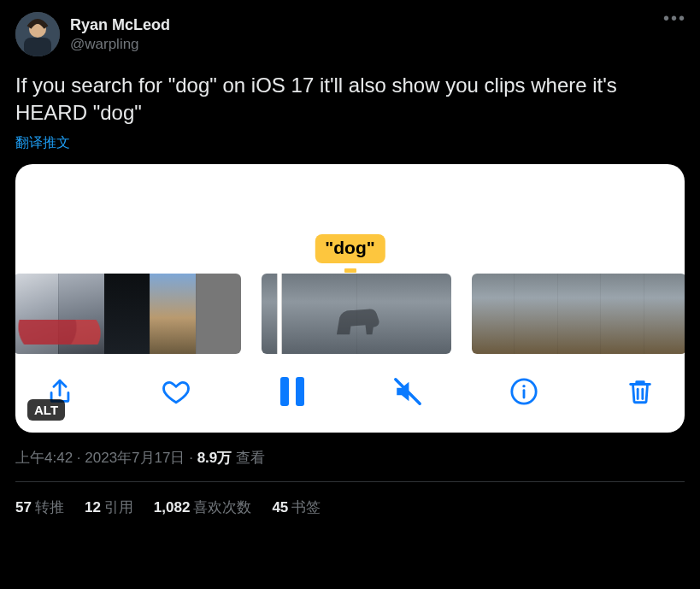 This screenshot has width=700, height=589. Describe the element at coordinates (350, 99) in the screenshot. I see `tweet-body-text: If you search for "dog" on iOS 17 it'll …` at that location.